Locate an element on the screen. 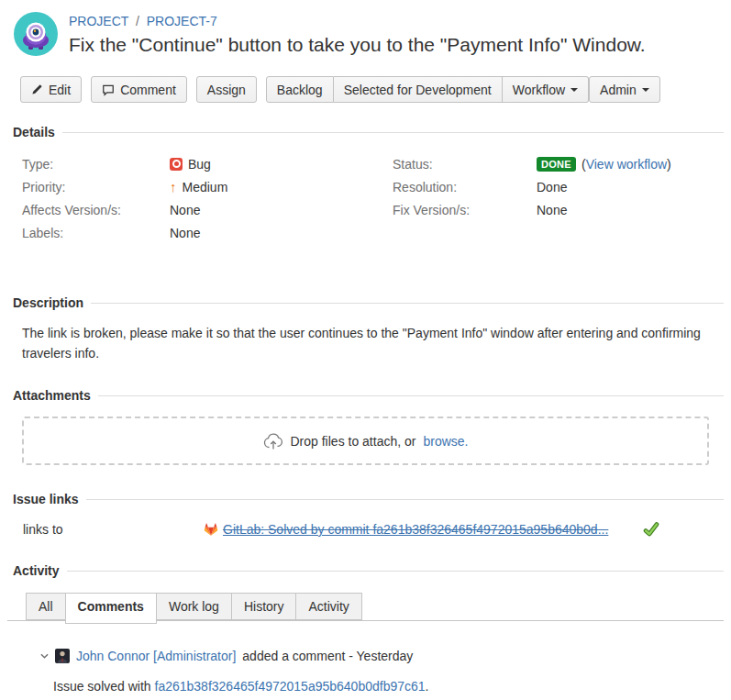 The width and height of the screenshot is (731, 700). comment-text-suffix: . is located at coordinates (427, 686).